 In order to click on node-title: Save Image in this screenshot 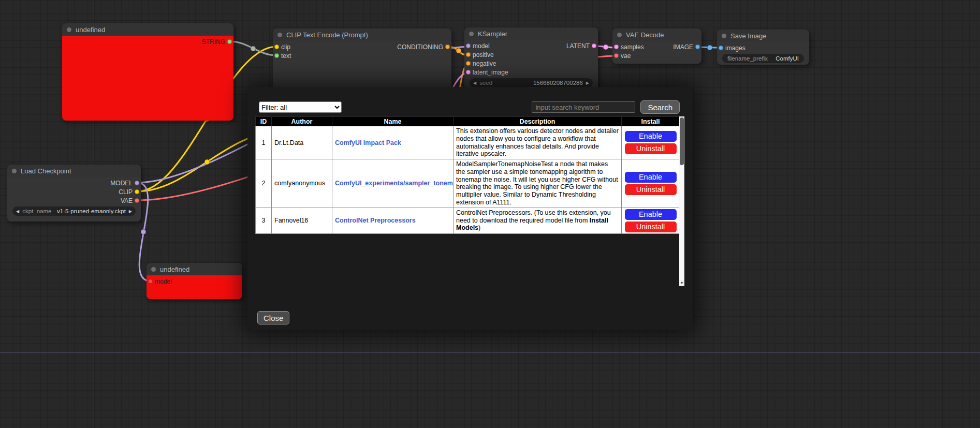, I will do `click(749, 36)`.